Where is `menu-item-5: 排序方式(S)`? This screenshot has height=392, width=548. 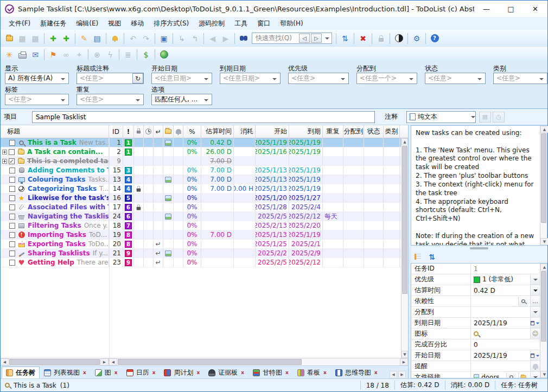 menu-item-5: 排序方式(S) is located at coordinates (171, 24).